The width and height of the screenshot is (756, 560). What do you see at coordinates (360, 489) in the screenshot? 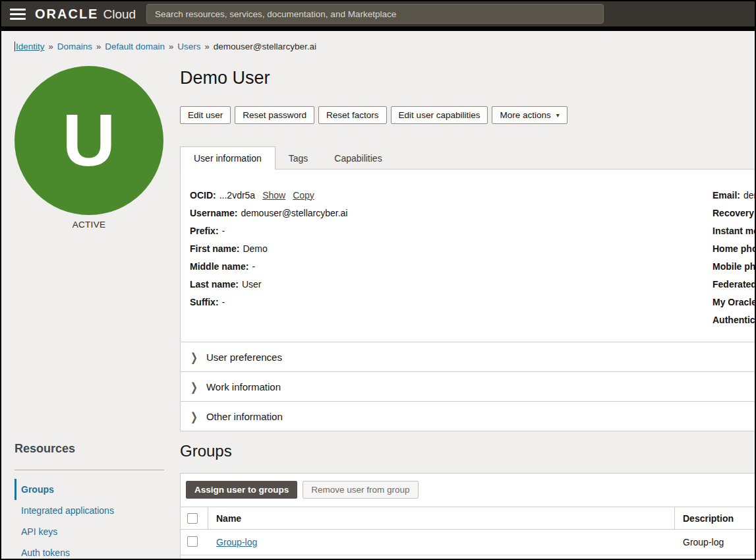
I see `remove-user-from-group-button: Remove user from group` at bounding box center [360, 489].